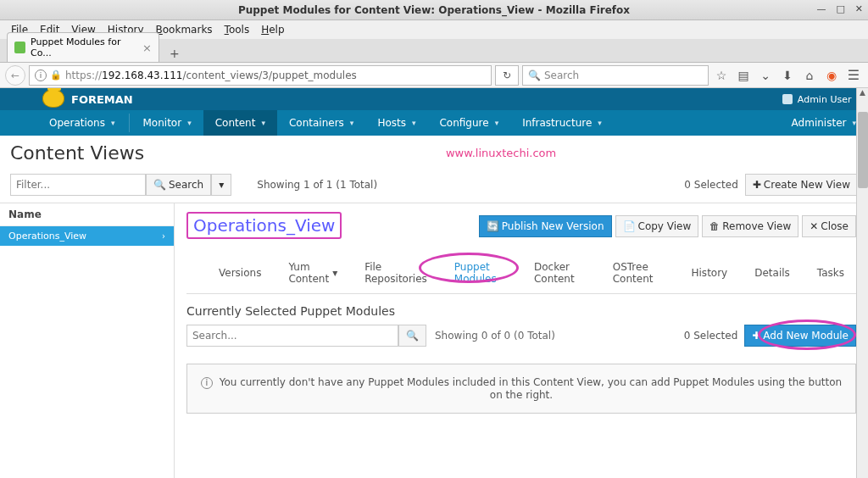 The width and height of the screenshot is (868, 478). Describe the element at coordinates (829, 226) in the screenshot. I see `close-button: ✕ Close` at that location.